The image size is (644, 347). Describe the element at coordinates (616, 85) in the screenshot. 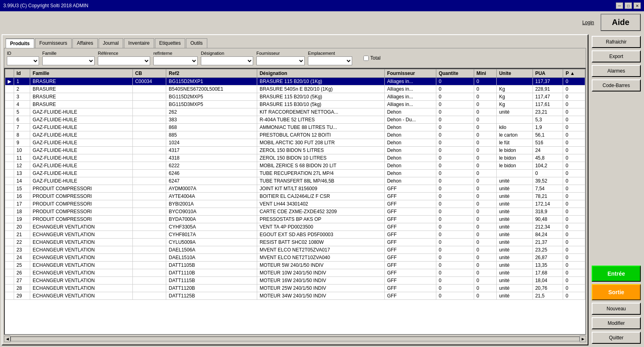

I see `code-barres-button: Code-Barres` at that location.